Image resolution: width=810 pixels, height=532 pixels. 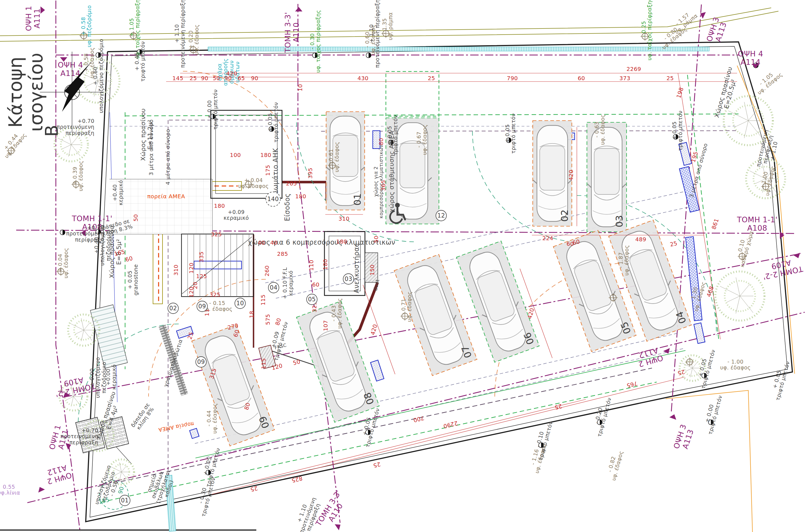 I want to click on parking-spot-number: 01, so click(x=357, y=199).